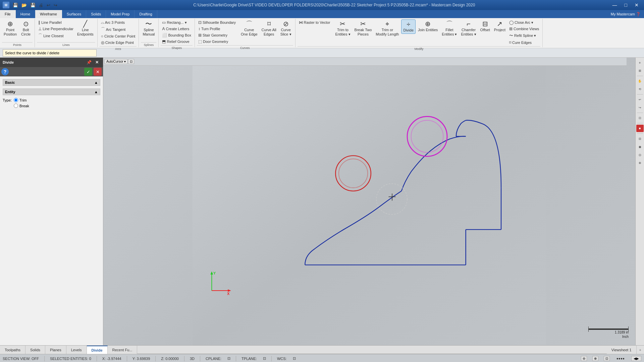  Describe the element at coordinates (640, 81) in the screenshot. I see `rs-pan-btn: ✋` at that location.